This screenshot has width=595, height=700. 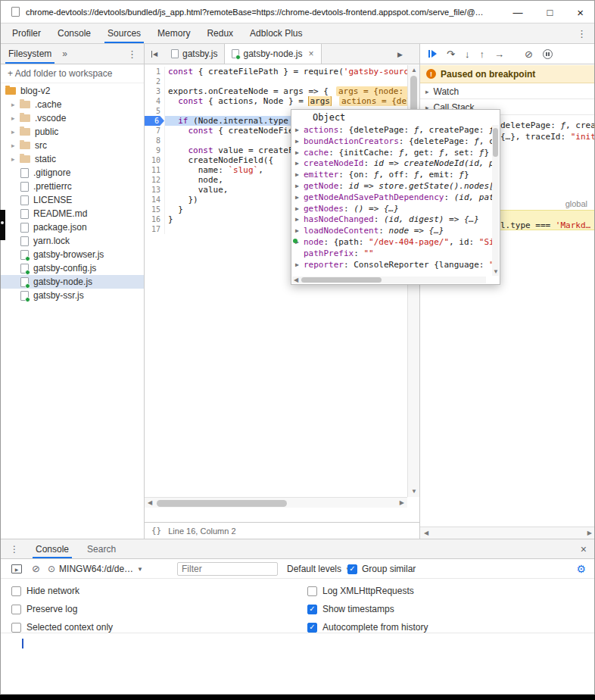 What do you see at coordinates (73, 105) in the screenshot?
I see `tree-item--cache: ▸.cache` at bounding box center [73, 105].